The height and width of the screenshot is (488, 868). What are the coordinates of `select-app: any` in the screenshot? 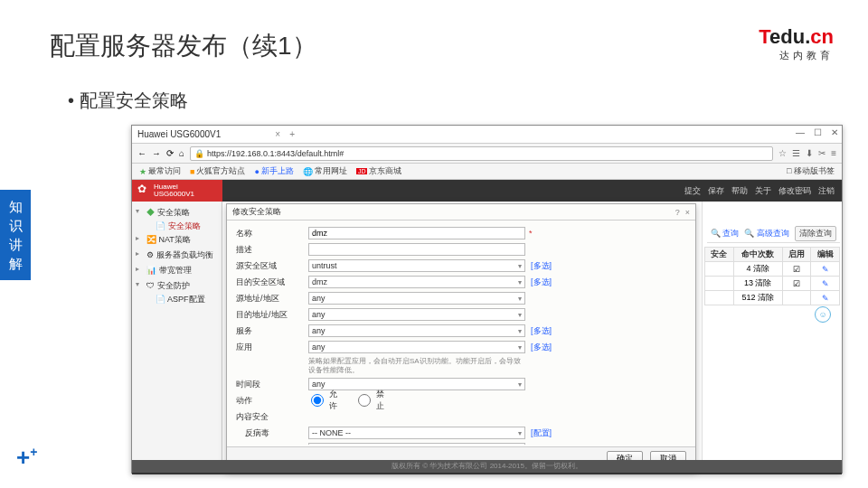 It's located at (417, 347).